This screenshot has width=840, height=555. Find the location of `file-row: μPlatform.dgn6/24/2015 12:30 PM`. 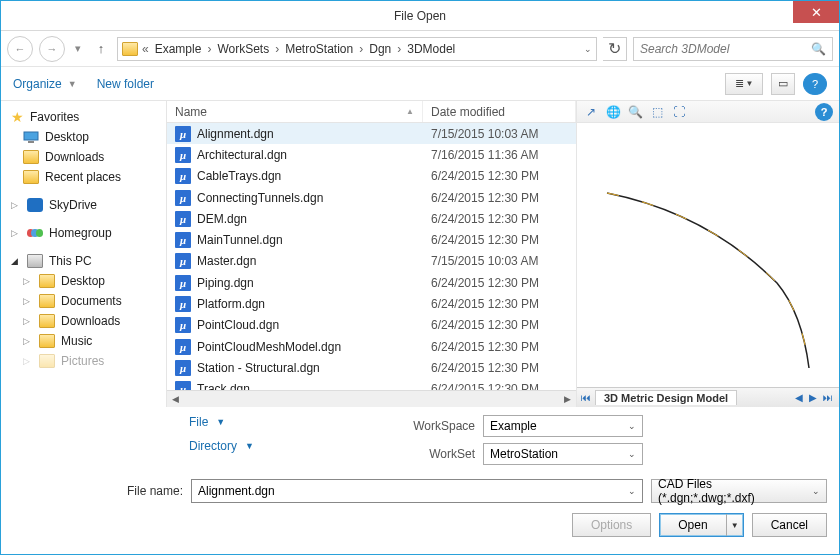

file-row: μPlatform.dgn6/24/2015 12:30 PM is located at coordinates (372, 304).